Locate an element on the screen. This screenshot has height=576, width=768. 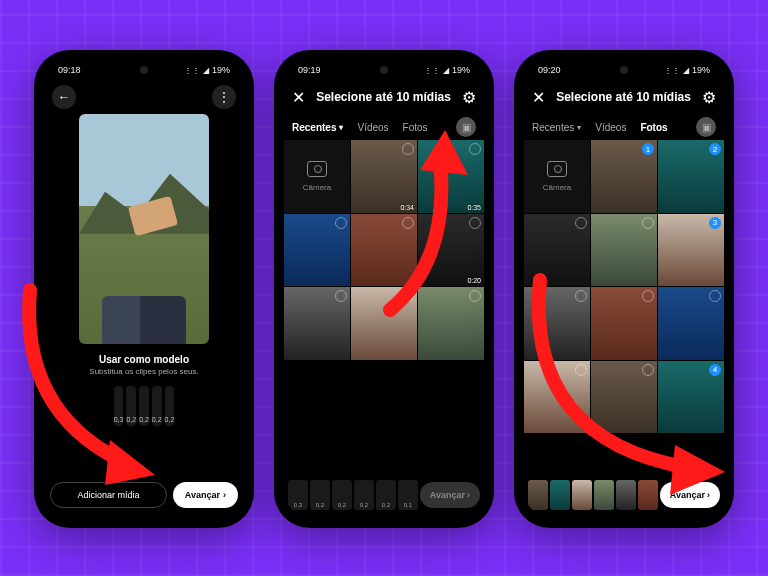
status-time: 09:20 is located at coordinates (550, 70).